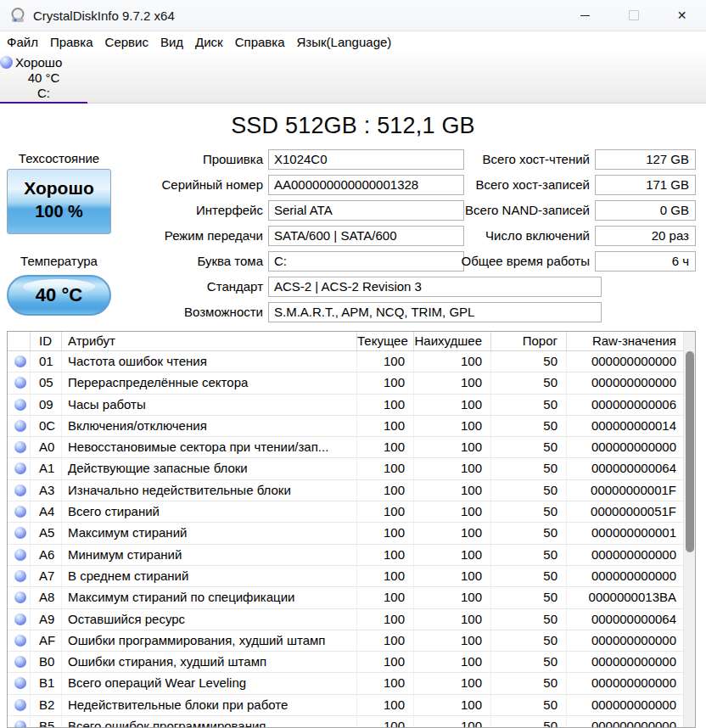  What do you see at coordinates (44, 78) in the screenshot?
I see `drive-tab-c: Хорошо 40 °C C:` at bounding box center [44, 78].